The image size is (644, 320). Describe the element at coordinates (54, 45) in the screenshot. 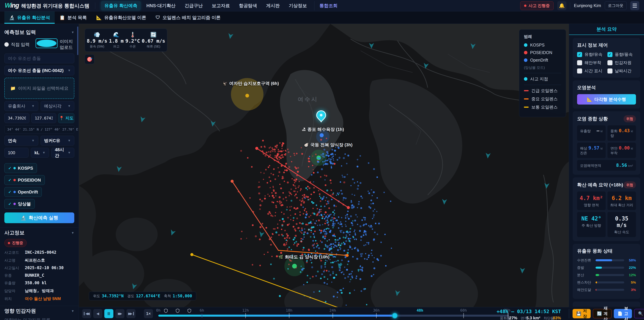

I see `radio-image-upload: 이미지 업로드` at that location.